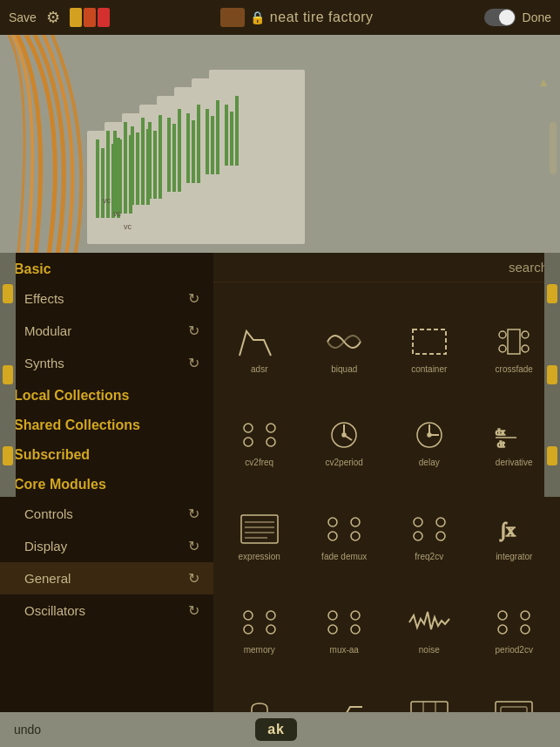  Describe the element at coordinates (345, 614) in the screenshot. I see `module-mux-aa: mux-aa` at that location.